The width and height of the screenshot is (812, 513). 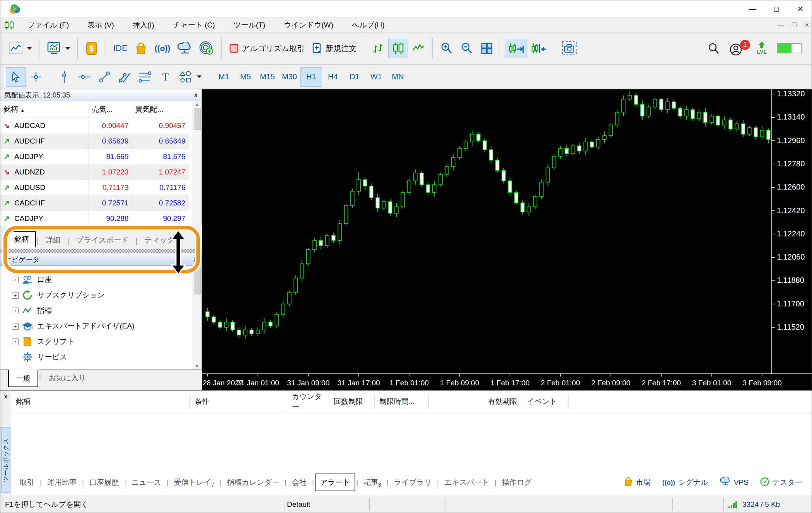 I want to click on window-maximize-button: □, so click(x=776, y=9).